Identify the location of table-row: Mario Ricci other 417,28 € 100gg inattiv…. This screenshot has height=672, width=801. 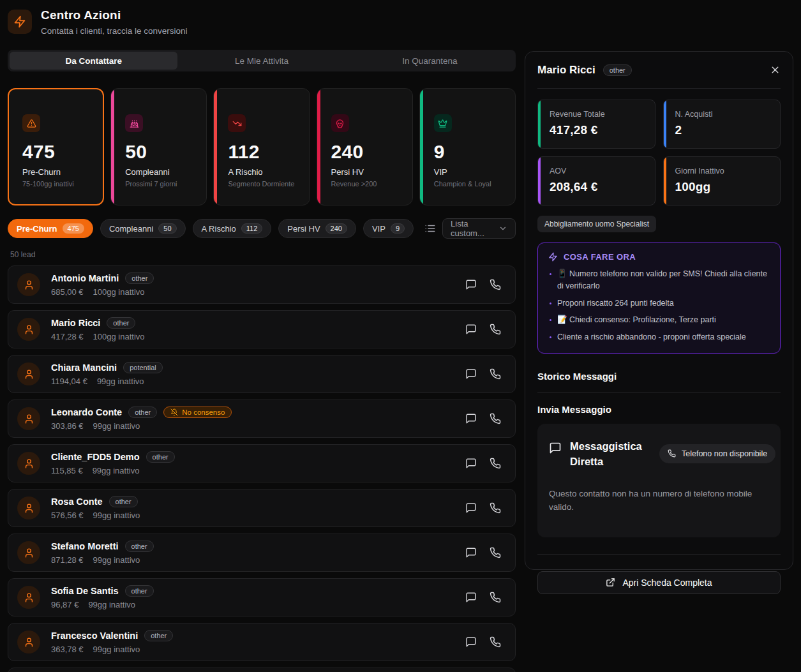
(262, 329).